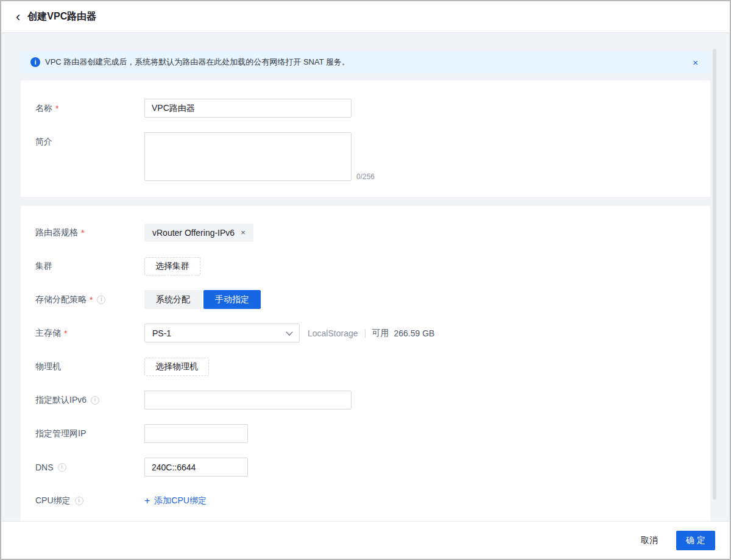 This screenshot has width=731, height=560. I want to click on storage-policy-info-icon: i, so click(101, 300).